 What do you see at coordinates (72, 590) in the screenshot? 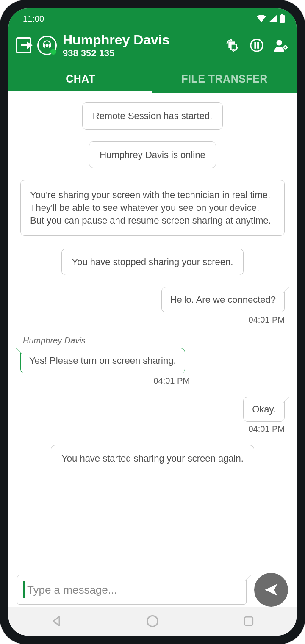
I see `input-placeholder: Type a message...` at bounding box center [72, 590].